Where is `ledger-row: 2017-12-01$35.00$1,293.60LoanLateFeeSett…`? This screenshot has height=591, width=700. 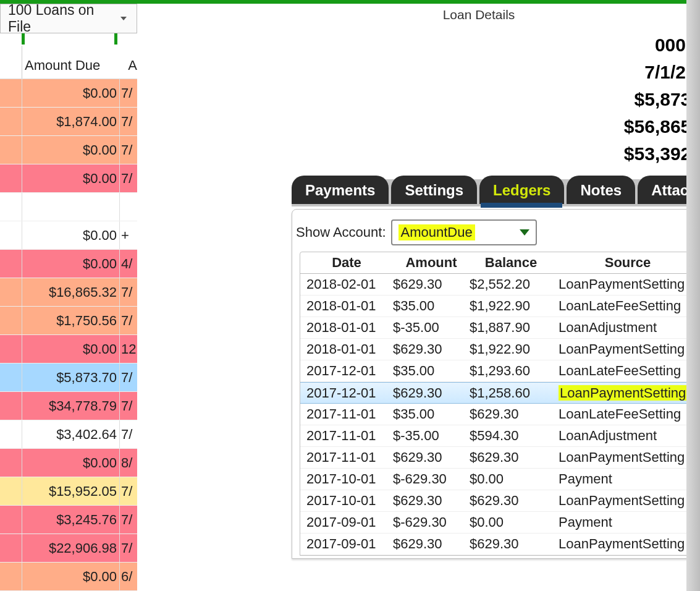
ledger-row: 2017-12-01$35.00$1,293.60LoanLateFeeSett… is located at coordinates (500, 371).